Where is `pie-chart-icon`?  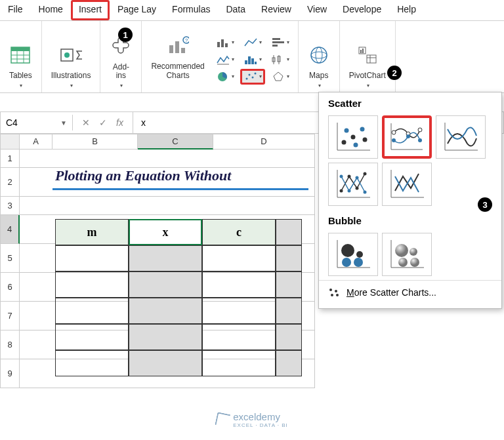 pie-chart-icon is located at coordinates (223, 77).